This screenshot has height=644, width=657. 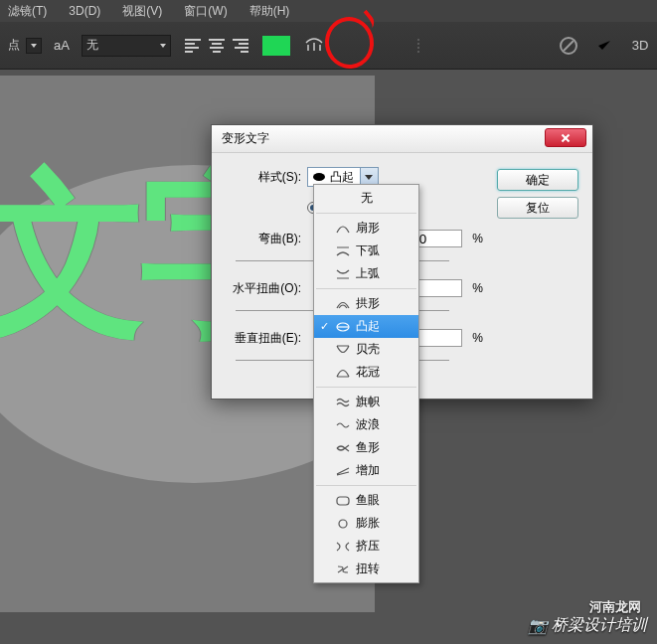 What do you see at coordinates (366, 274) in the screenshot?
I see `dd-arc-upper: 上弧` at bounding box center [366, 274].